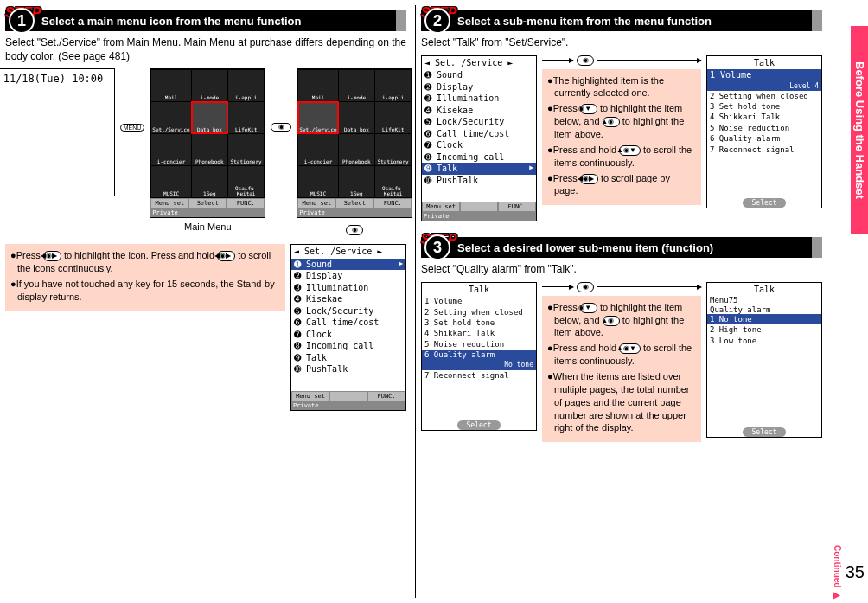  Describe the element at coordinates (145, 277) in the screenshot. I see `step1-hint: ●Press ◀◉▶ to highlight the icon. Press …` at that location.